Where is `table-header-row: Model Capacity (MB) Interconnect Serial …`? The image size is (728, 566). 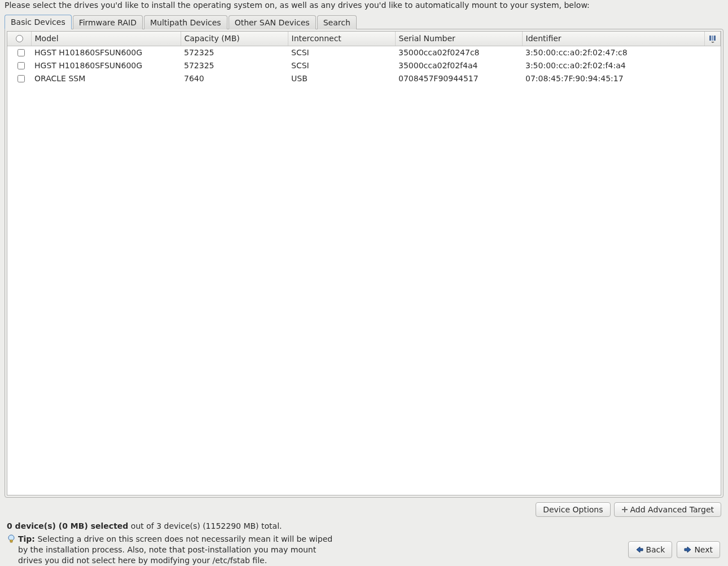
table-header-row: Model Capacity (MB) Interconnect Serial … is located at coordinates (364, 39).